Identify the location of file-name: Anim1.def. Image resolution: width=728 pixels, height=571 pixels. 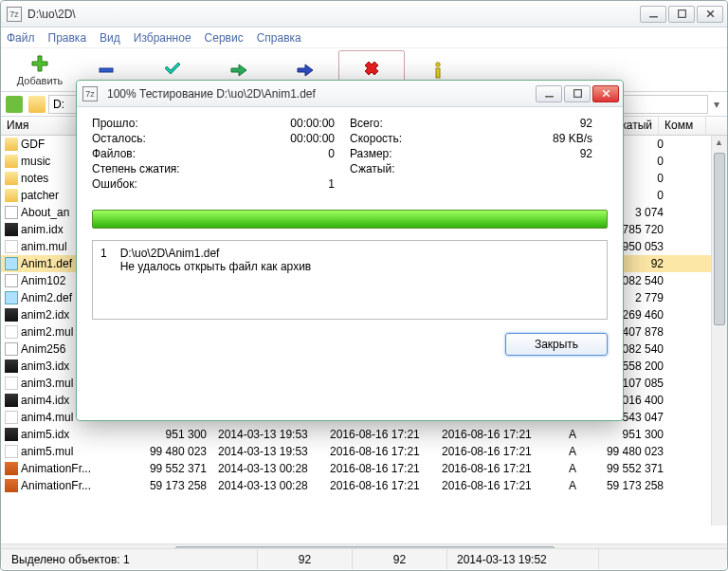
(46, 264).